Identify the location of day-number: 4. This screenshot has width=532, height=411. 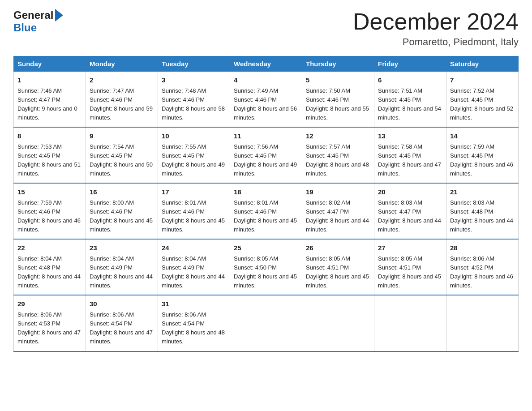
(266, 81).